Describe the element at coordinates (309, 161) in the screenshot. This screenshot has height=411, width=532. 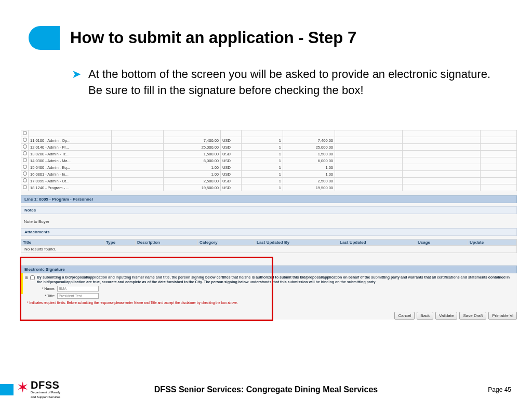
I see `row-amt2: 6,000.00` at that location.